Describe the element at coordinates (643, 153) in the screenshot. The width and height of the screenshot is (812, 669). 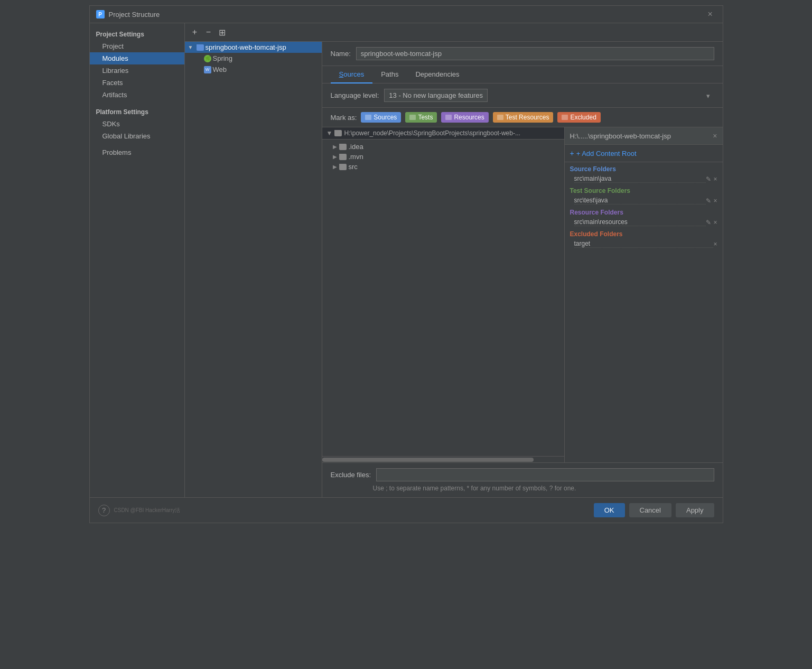
I see `add-content-root-button: + + Add Content Root` at that location.